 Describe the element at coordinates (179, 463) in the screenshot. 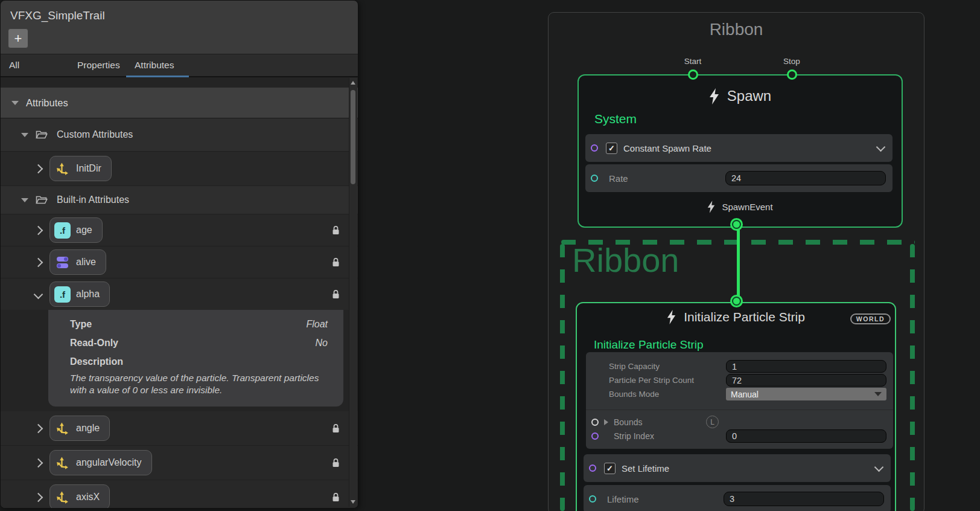

I see `attribute-row-angularvelocity: angularVelocity` at that location.